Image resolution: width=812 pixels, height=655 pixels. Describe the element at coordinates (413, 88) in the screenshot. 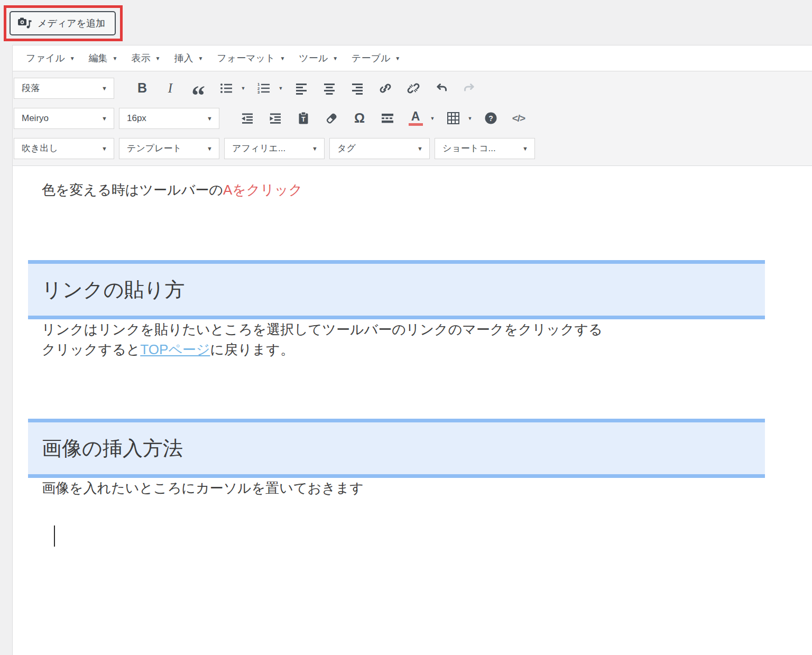

I see `unlink-icon` at that location.